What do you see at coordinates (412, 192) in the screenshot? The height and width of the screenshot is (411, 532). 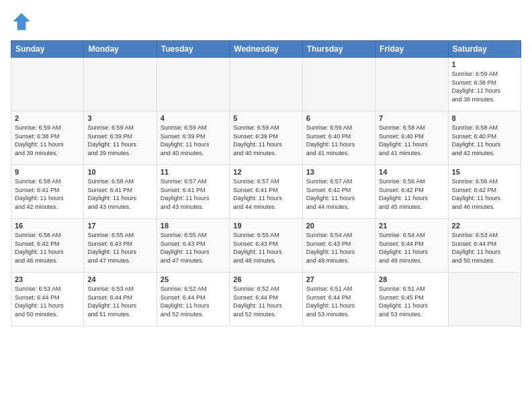 I see `calendar-cell: 14Sunrise: 6:56 AM Sunset: 6:42 PM Dayli…` at bounding box center [412, 192].